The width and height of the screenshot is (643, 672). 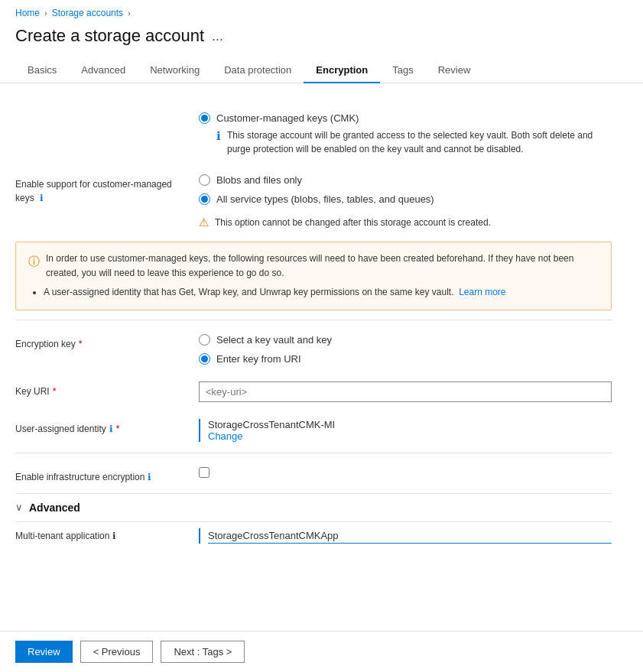 What do you see at coordinates (313, 266) in the screenshot?
I see `alert-header: ⓘ In order to use customer-managed keys,…` at bounding box center [313, 266].